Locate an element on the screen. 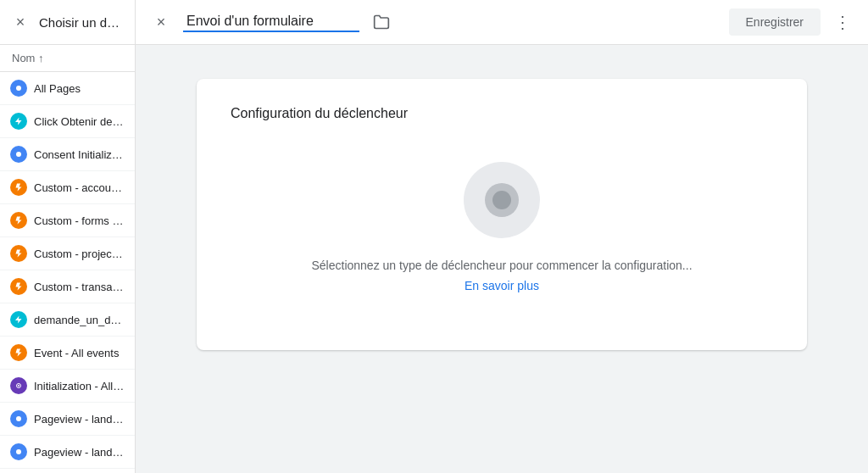 This screenshot has height=473, width=868. sidebar-close-button: × is located at coordinates (20, 22).